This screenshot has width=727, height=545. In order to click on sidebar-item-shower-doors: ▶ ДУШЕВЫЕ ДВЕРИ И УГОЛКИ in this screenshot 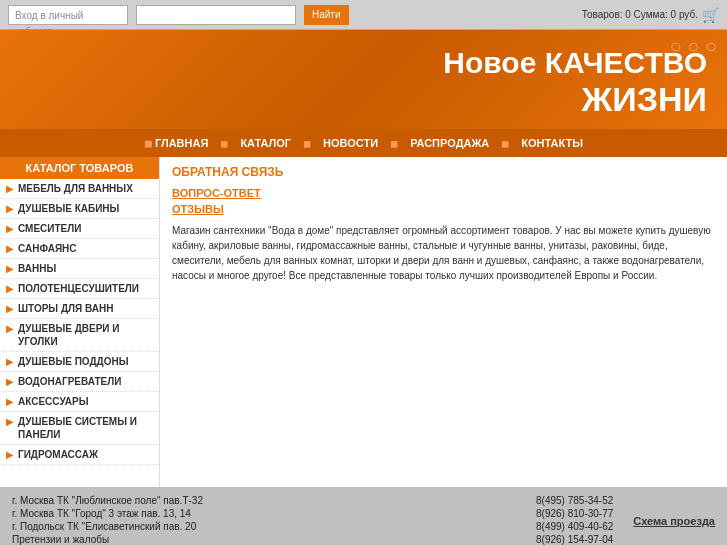, I will do `click(80, 336)`.